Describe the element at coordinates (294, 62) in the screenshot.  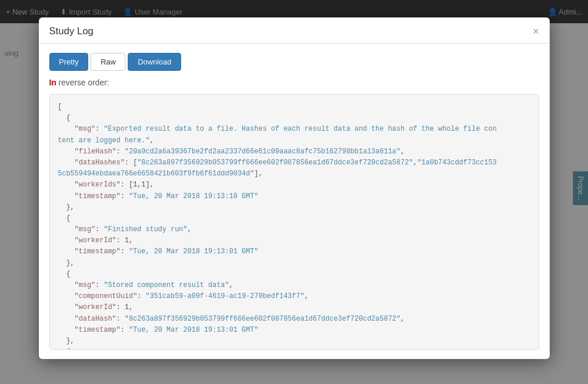
I see `view-buttons: Pretty Raw Download` at that location.